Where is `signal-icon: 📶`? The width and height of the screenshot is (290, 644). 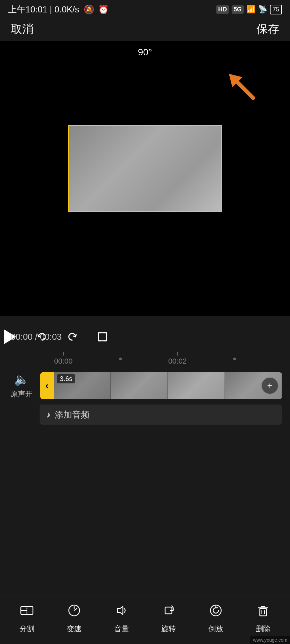 signal-icon: 📶 is located at coordinates (251, 9).